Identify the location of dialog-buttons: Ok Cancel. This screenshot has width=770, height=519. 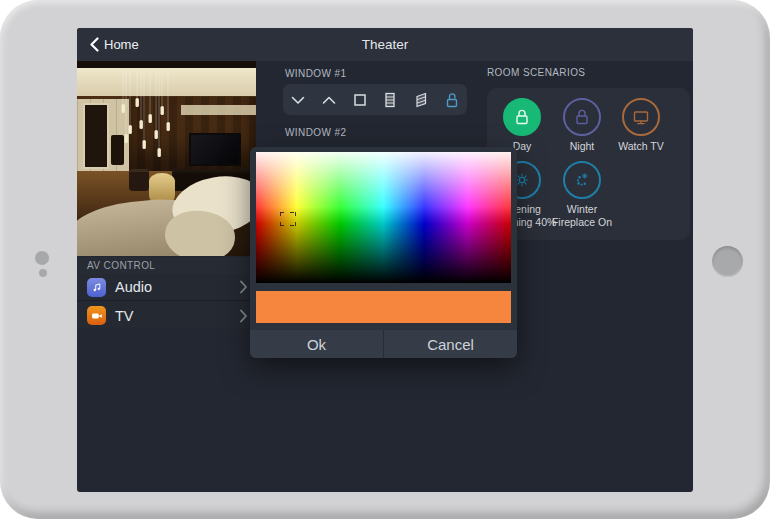
(384, 344).